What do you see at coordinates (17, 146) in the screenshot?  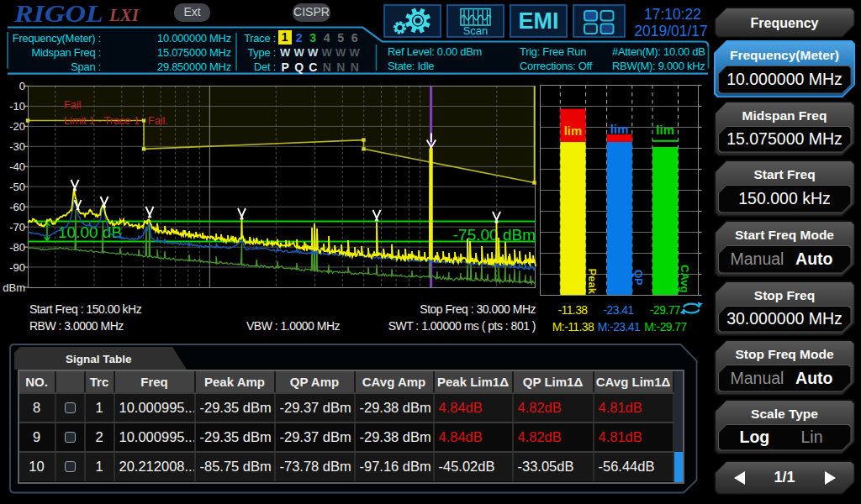 I see `svg-text: -30` at bounding box center [17, 146].